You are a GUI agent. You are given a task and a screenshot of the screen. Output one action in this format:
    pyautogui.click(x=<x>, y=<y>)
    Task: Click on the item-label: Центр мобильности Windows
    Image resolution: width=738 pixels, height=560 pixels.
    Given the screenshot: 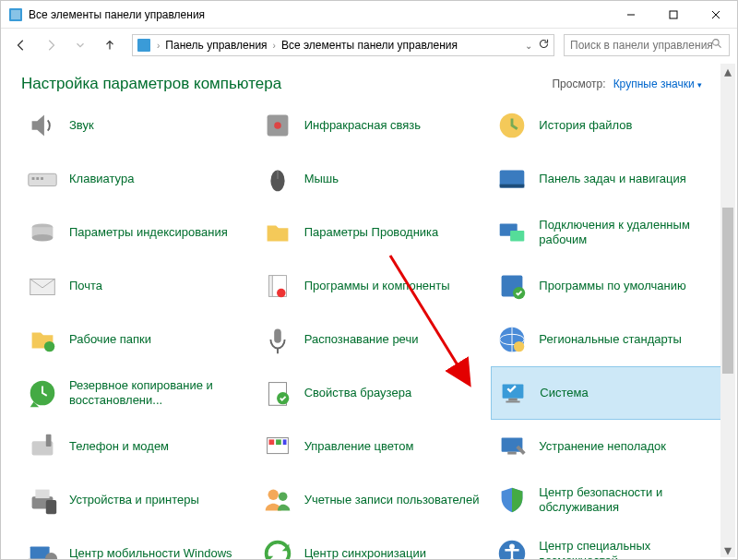 What is the action you would take?
    pyautogui.click(x=151, y=553)
    